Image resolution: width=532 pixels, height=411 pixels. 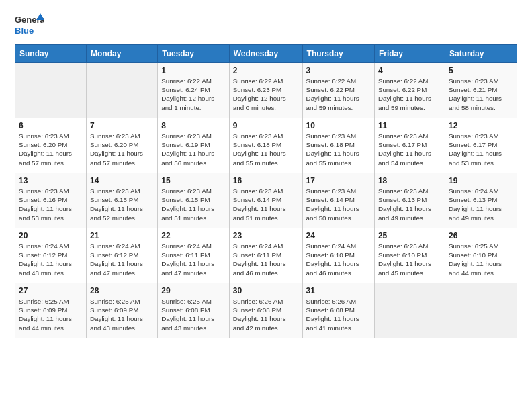 I want to click on calendar-cell: 29Sunrise: 6:25 AM Sunset: 6:08 PM Dayli…, so click(x=193, y=311).